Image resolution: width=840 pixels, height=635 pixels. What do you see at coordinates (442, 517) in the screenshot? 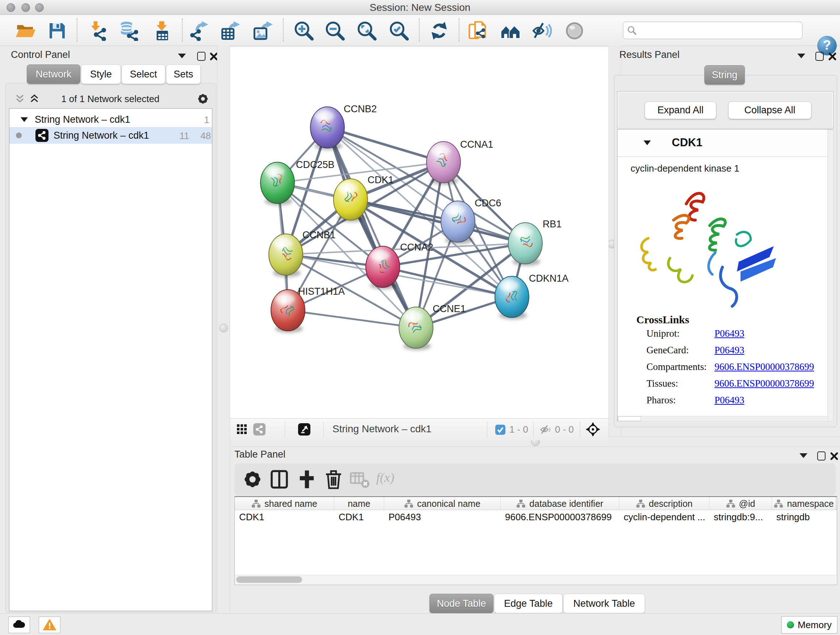
I see `table-cell: P06493` at bounding box center [442, 517].